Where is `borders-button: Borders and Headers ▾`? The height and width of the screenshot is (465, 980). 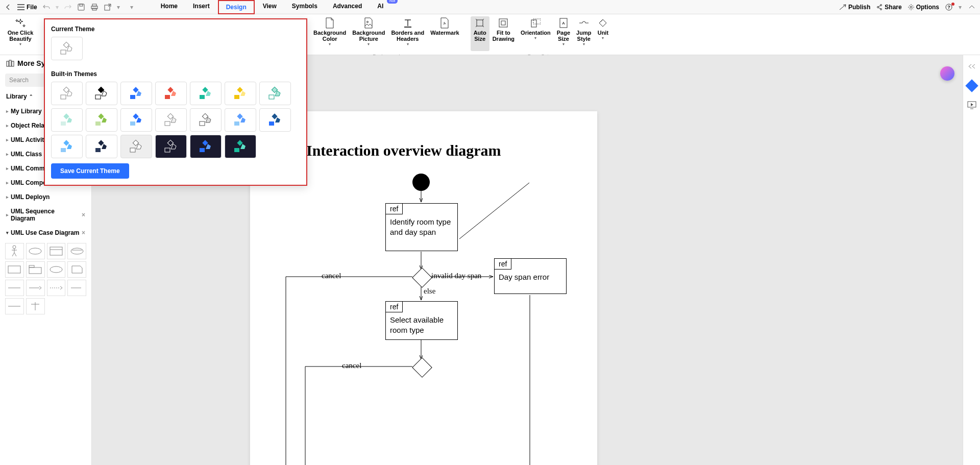
borders-button: Borders and Headers ▾ is located at coordinates (407, 34).